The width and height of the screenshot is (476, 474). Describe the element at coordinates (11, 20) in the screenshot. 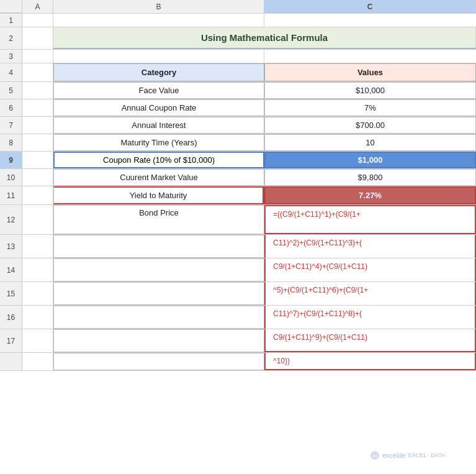

I see `row-num-1: 1` at that location.